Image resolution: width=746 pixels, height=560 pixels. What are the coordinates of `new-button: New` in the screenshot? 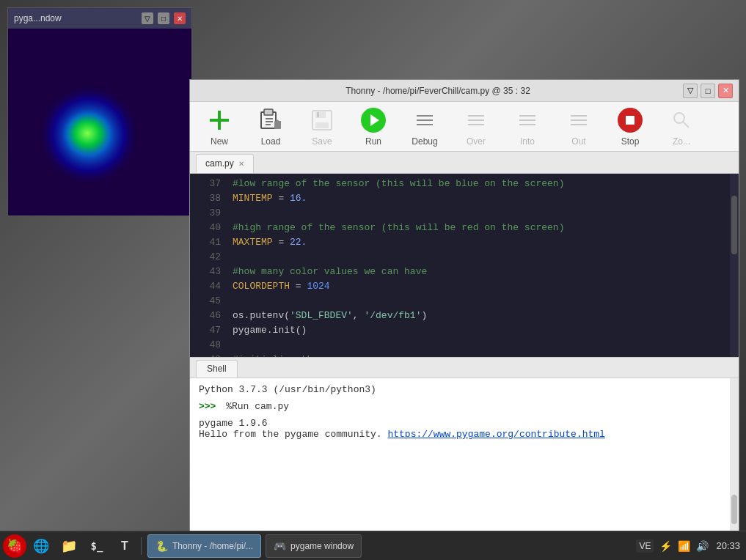 It's located at (219, 127).